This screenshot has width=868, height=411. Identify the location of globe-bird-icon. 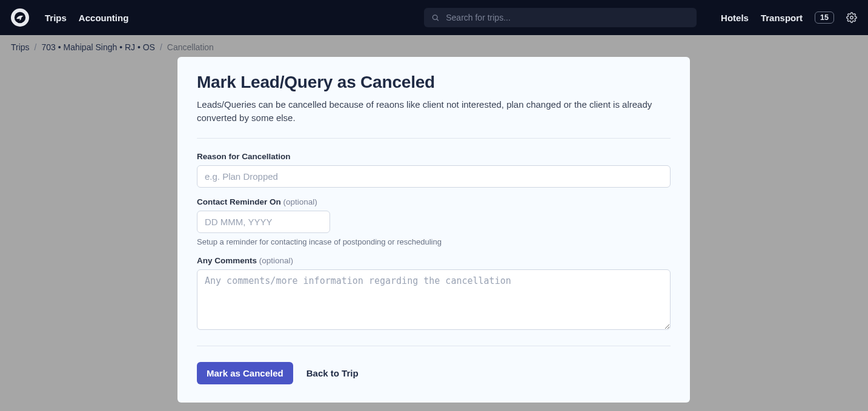
(20, 18).